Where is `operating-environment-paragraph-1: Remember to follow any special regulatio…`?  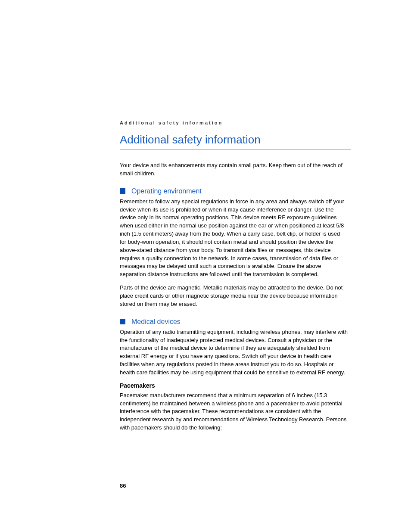 operating-environment-paragraph-1: Remember to follow any special regulatio… is located at coordinates (234, 238).